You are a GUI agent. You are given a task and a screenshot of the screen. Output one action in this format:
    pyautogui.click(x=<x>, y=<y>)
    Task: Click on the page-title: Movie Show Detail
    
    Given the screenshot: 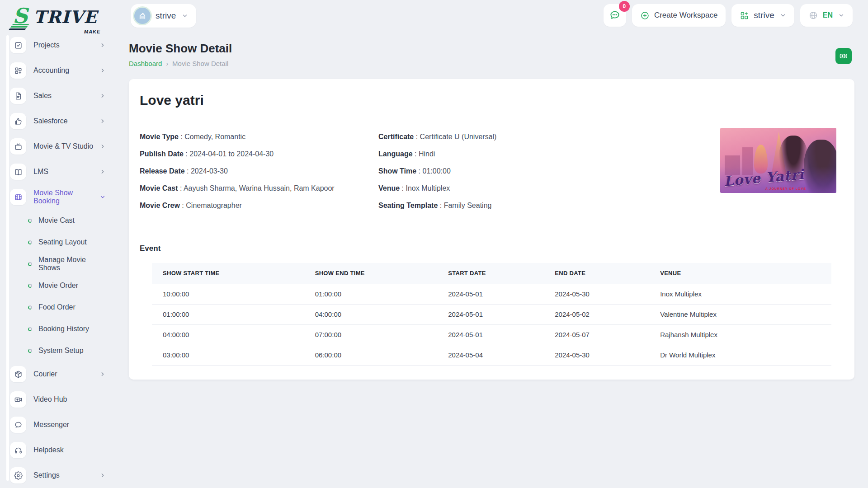 What is the action you would take?
    pyautogui.click(x=180, y=49)
    